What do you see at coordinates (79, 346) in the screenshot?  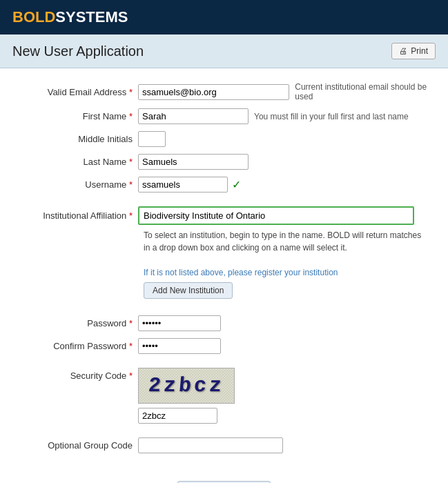 I see `confirm-password-label: Confirm Password` at bounding box center [79, 346].